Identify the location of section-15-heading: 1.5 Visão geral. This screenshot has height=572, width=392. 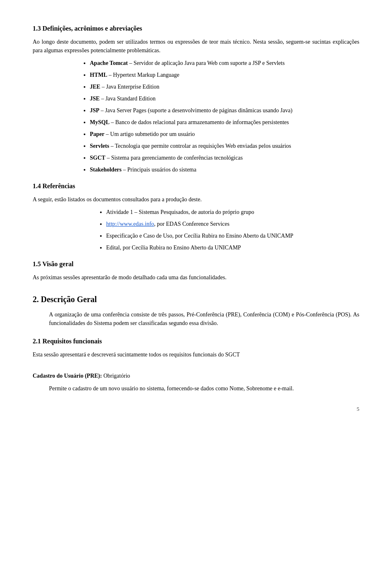
(196, 264).